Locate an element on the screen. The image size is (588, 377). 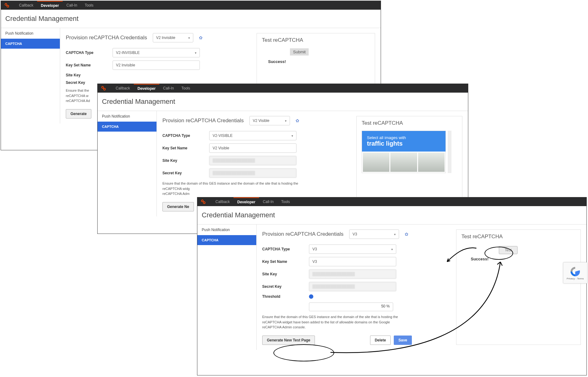
submit-button: Submit is located at coordinates (299, 52).